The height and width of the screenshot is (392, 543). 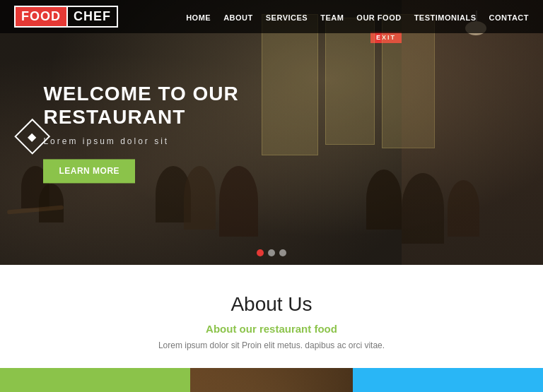 What do you see at coordinates (448, 380) in the screenshot?
I see `card-blue: LOREM IPSUM DOLORSITAMET` at bounding box center [448, 380].